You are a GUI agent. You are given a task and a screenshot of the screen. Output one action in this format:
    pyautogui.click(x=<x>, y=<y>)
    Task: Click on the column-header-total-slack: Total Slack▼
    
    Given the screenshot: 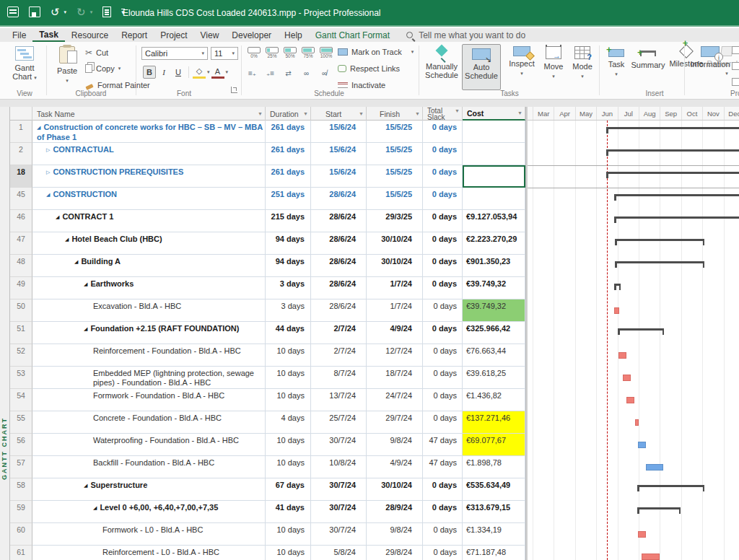 What is the action you would take?
    pyautogui.click(x=443, y=114)
    